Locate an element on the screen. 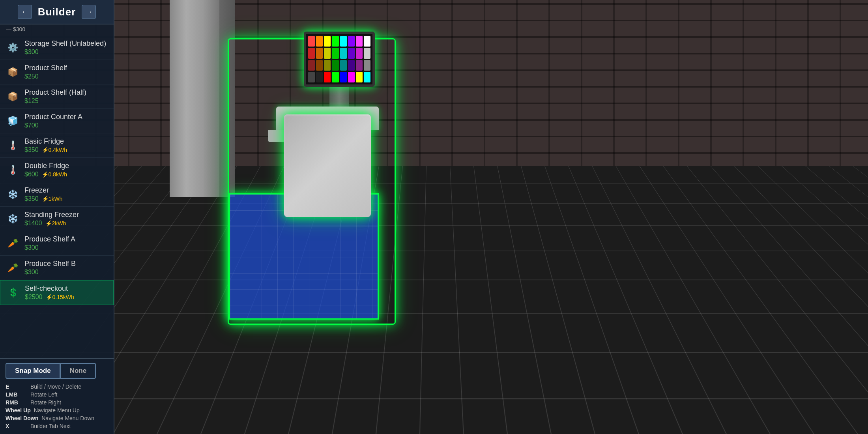  item-name-storage-shelf-unlabeled: Storage Shelf (Unlabeled) is located at coordinates (65, 43).